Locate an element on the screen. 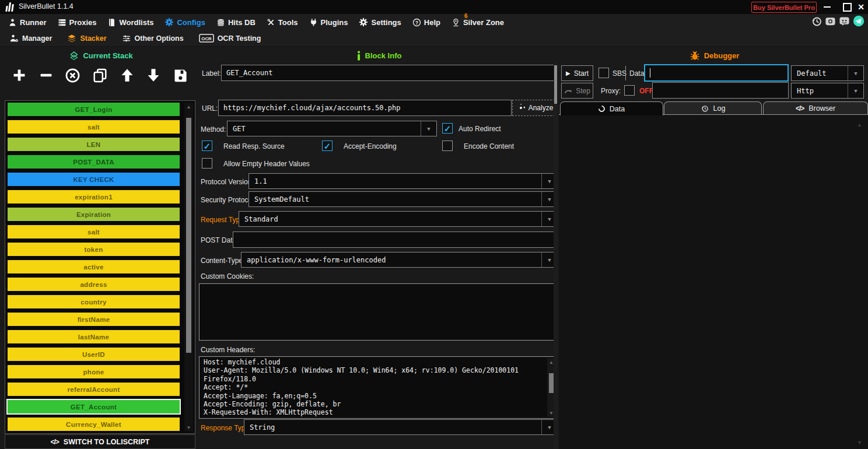  menu-item-tools: Tools is located at coordinates (282, 22).